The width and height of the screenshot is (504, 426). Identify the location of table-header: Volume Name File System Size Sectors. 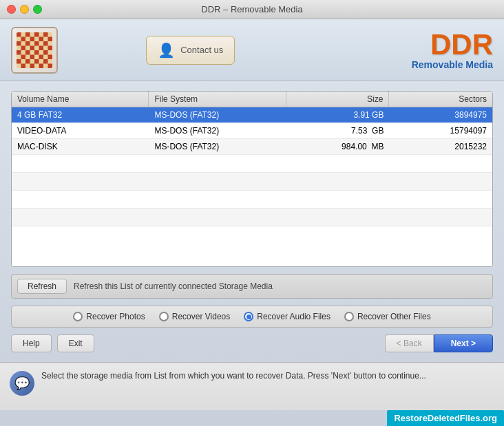
(252, 99).